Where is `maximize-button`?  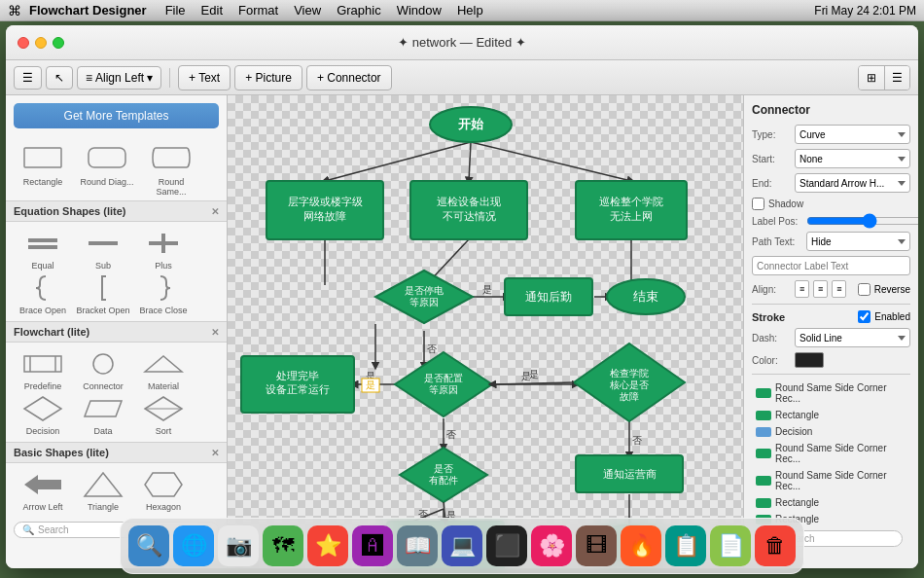
maximize-button is located at coordinates (58, 43).